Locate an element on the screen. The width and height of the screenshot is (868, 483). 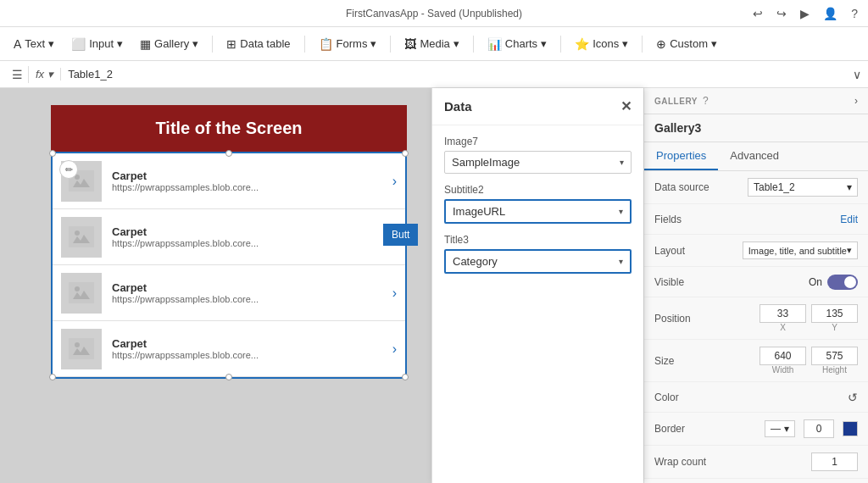
color-reset-icon: ↺ is located at coordinates (853, 397).